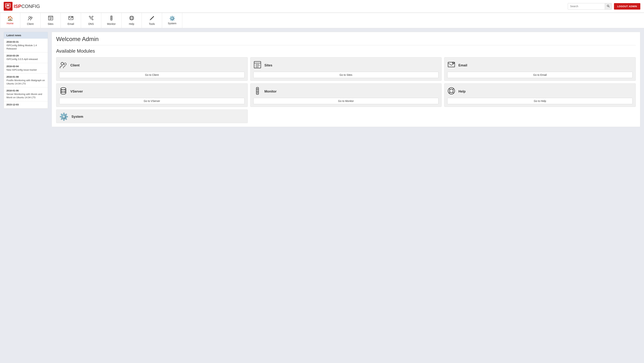  I want to click on home-icon: 🏠, so click(10, 18).